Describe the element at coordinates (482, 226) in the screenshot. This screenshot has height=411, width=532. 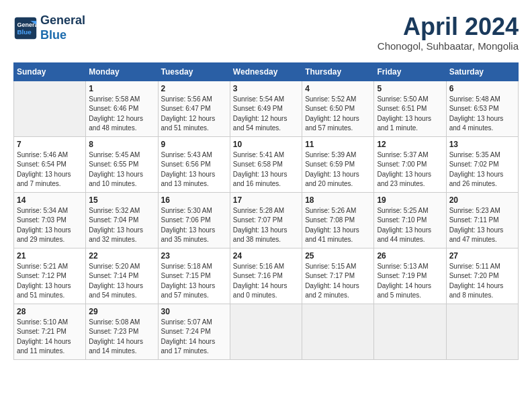
I see `day-info: Sunrise: 5:23 AM Sunset: 7:11 PM Dayligh…` at that location.